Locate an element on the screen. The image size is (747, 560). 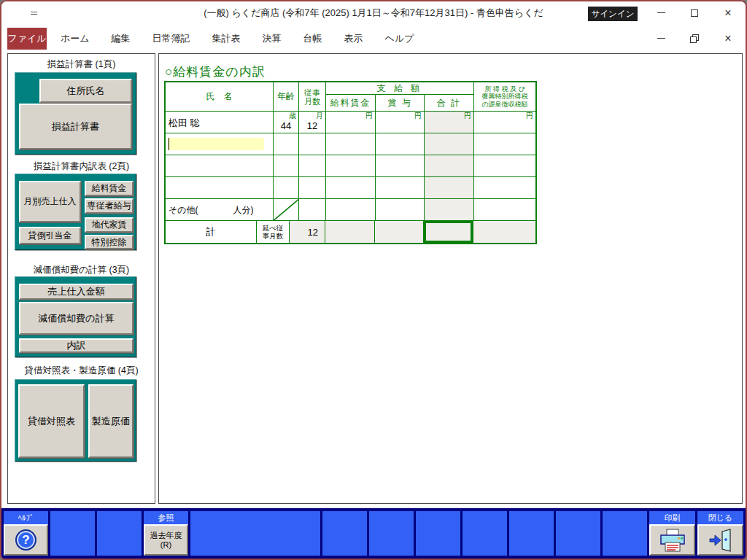
exit-door-icon is located at coordinates (721, 540).